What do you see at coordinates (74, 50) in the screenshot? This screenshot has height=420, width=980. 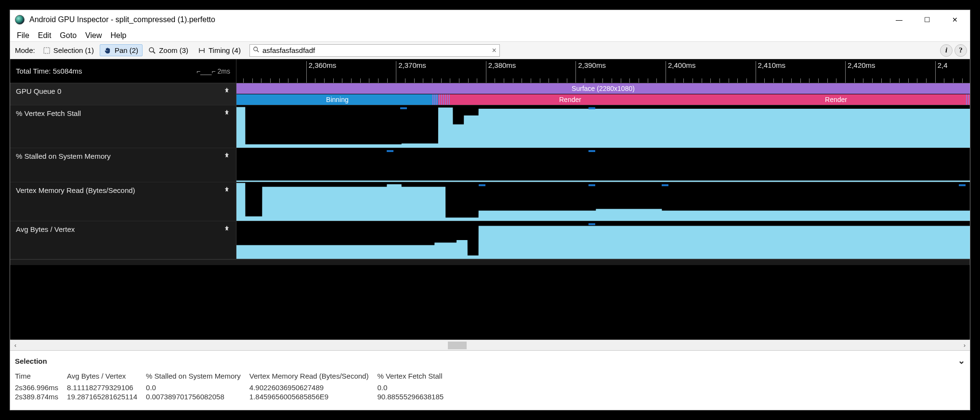 I see `mode-selection-label: Selection (1)` at bounding box center [74, 50].